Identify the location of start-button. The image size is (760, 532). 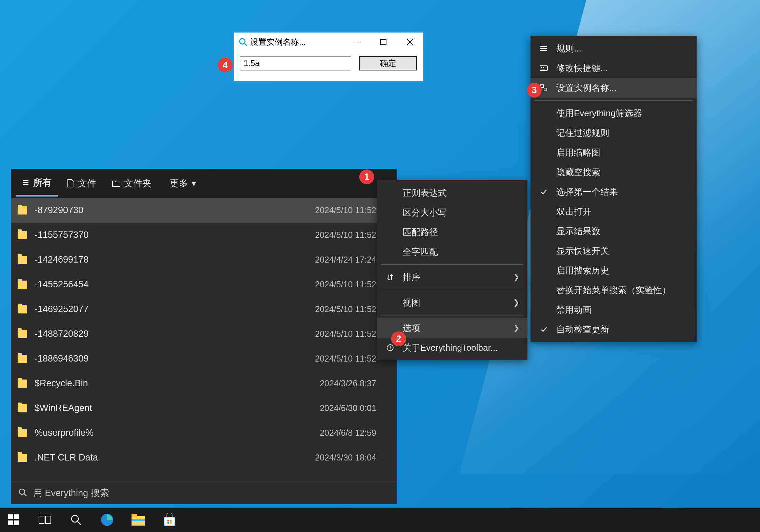
(14, 520).